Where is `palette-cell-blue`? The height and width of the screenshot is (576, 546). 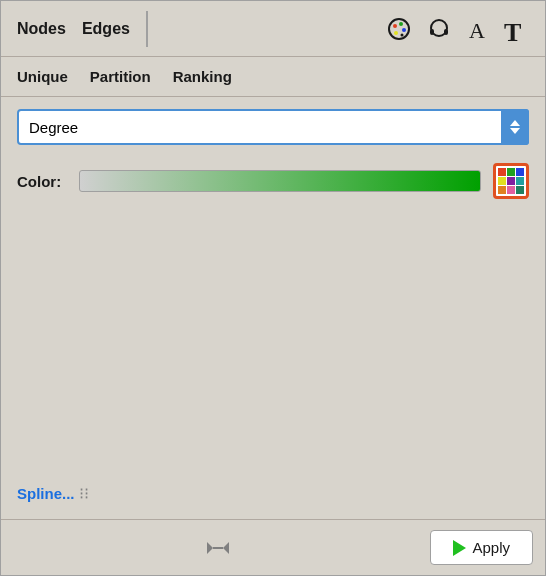
palette-cell-blue is located at coordinates (520, 172).